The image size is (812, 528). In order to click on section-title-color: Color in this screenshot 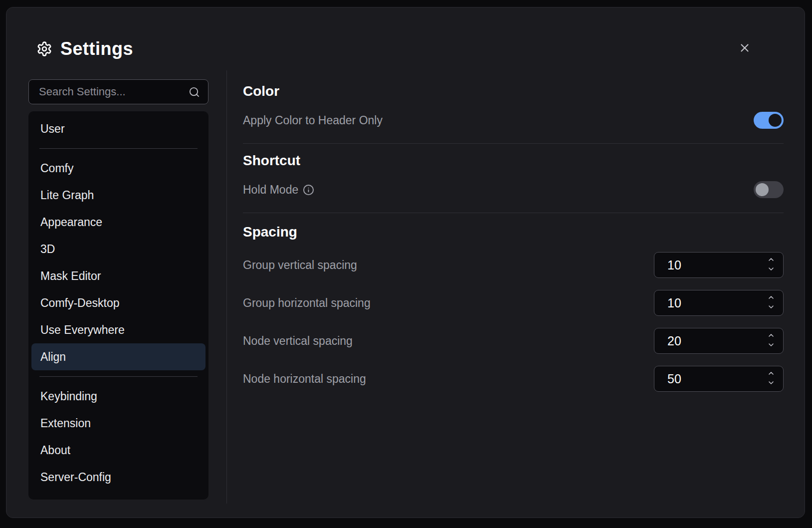, I will do `click(513, 91)`.